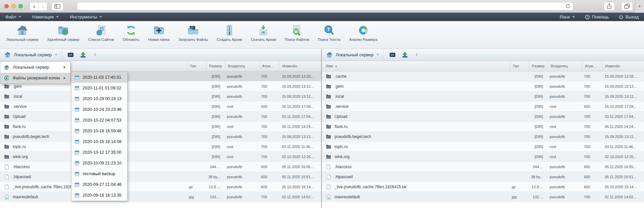 This screenshot has height=208, width=644. I want to click on file-name: .htaccess, so click(343, 167).